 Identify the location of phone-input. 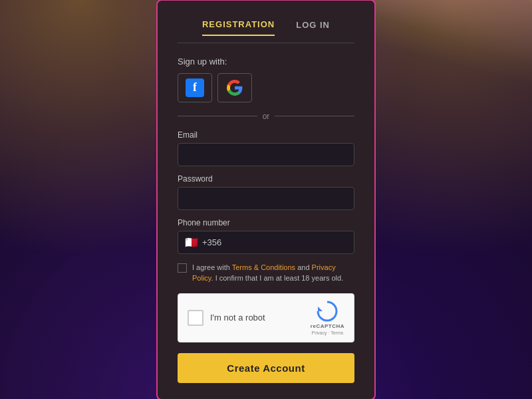
(286, 242).